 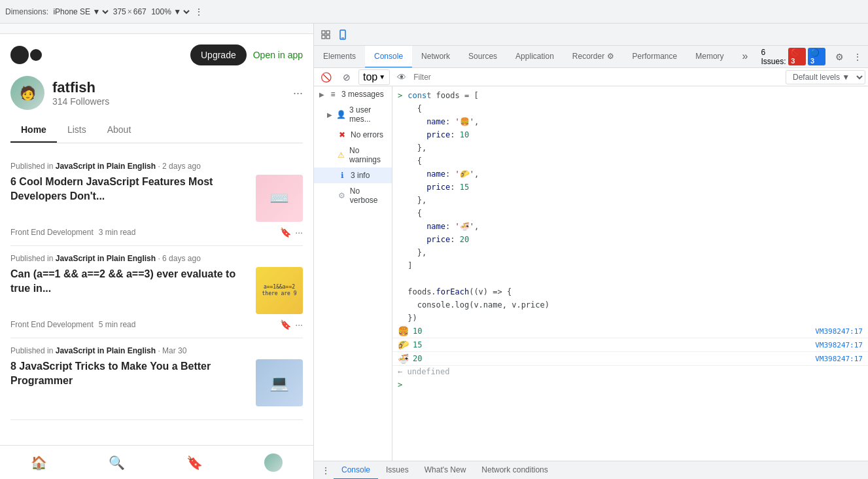 What do you see at coordinates (400, 318) in the screenshot?
I see `code-indent16` at bounding box center [400, 318].